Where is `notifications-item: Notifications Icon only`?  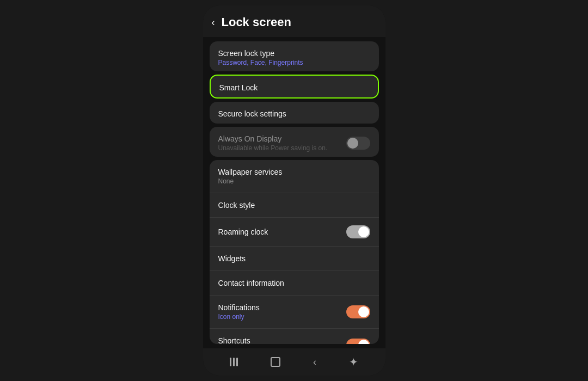 notifications-item: Notifications Icon only is located at coordinates (294, 312).